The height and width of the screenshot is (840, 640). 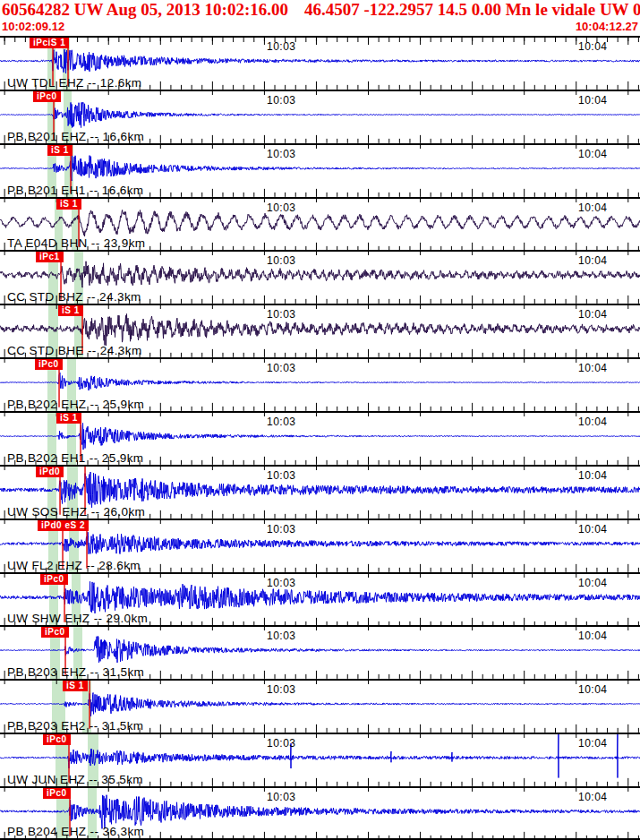 What do you see at coordinates (76, 512) in the screenshot?
I see `station-label: UW SOS EHZ -- 26.0km` at bounding box center [76, 512].